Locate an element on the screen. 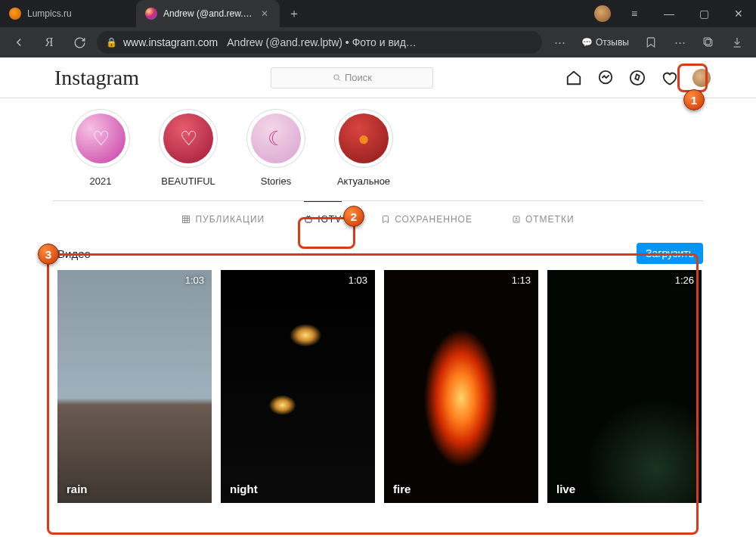 The height and width of the screenshot is (537, 756). video-title: rain is located at coordinates (135, 489).